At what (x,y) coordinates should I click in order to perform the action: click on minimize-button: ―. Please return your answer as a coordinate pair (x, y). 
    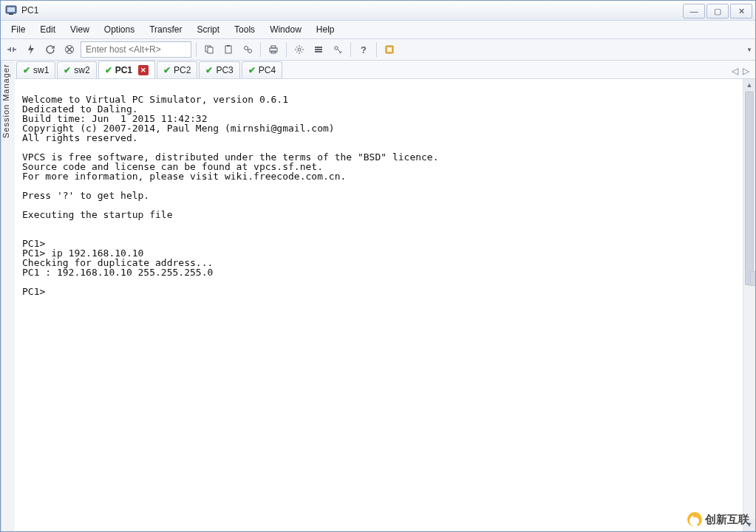
    Looking at the image, I should click on (694, 11).